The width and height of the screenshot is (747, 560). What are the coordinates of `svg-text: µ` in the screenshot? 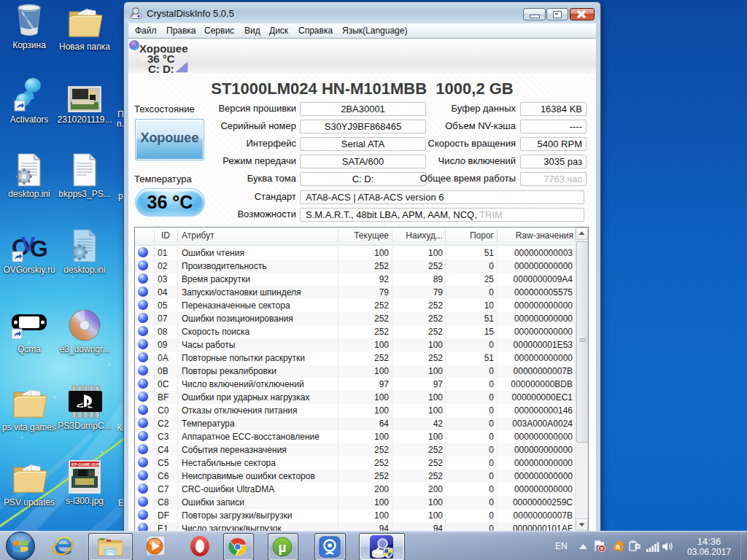 It's located at (283, 547).